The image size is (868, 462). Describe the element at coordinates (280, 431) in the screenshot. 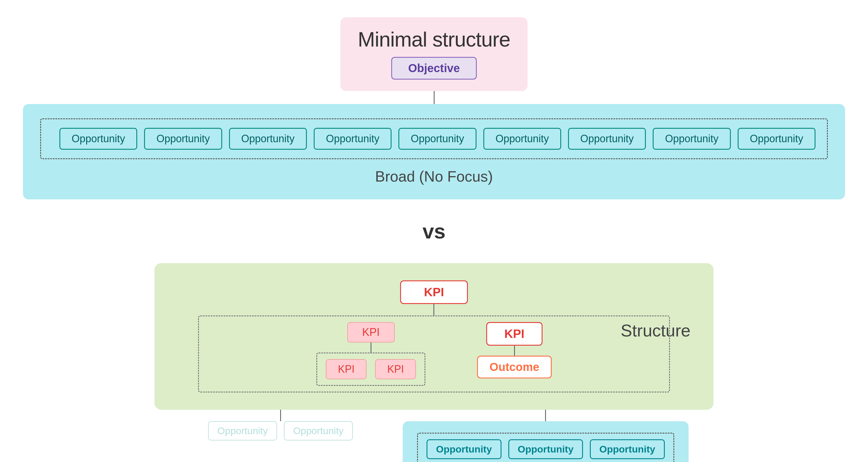

I see `faded-opp-row: Opportunity Opportunity` at that location.